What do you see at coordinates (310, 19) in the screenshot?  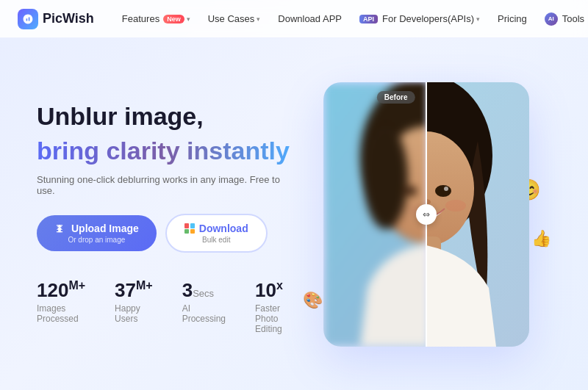 I see `nav-download: Download APP` at bounding box center [310, 19].